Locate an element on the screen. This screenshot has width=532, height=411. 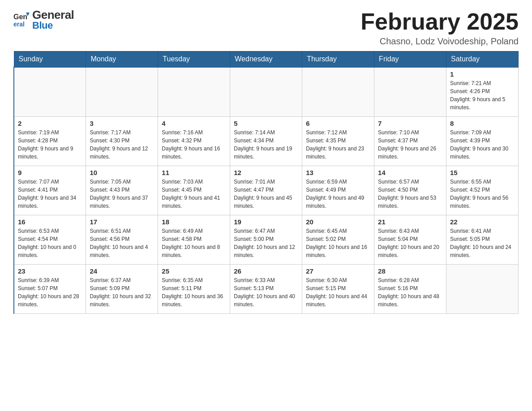
day-number: 28 is located at coordinates (410, 271).